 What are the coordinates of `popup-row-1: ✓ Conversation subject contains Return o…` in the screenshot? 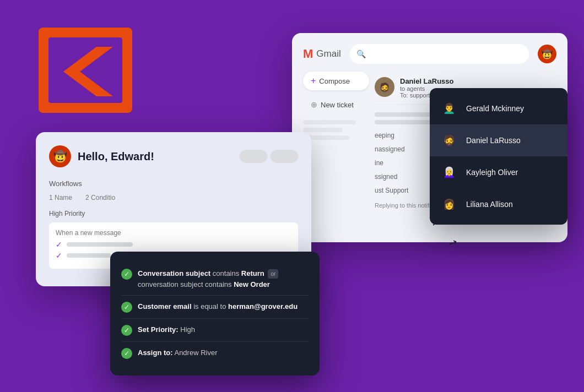 It's located at (215, 279).